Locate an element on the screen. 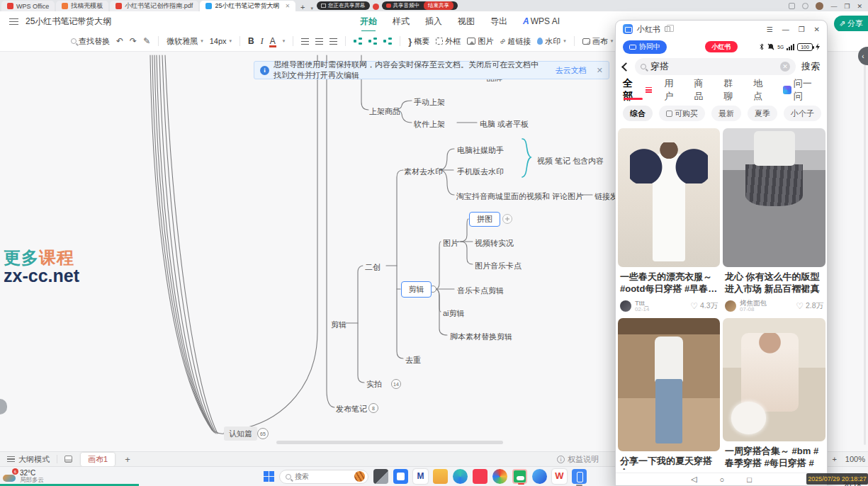 This screenshot has width=868, height=486. task-view-button is located at coordinates (381, 476).